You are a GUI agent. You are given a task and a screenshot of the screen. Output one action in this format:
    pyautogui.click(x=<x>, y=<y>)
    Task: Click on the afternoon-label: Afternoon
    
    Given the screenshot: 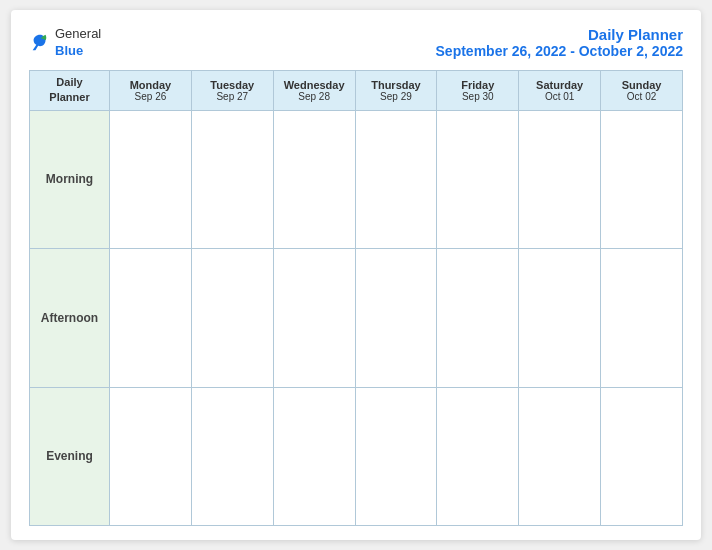 What is the action you would take?
    pyautogui.click(x=70, y=318)
    